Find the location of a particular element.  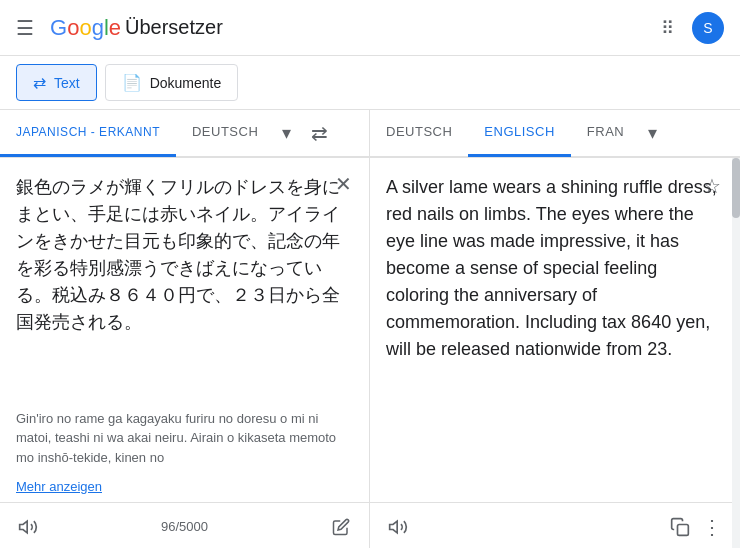

source-lang-tab-detected: JAPANISCH - ERKANNT is located at coordinates (88, 133).